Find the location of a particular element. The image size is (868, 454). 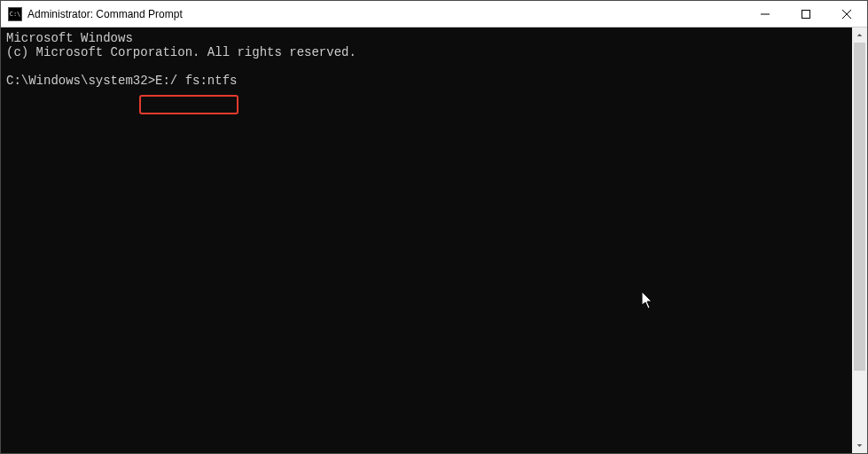

mouse-cursor-icon is located at coordinates (619, 302).